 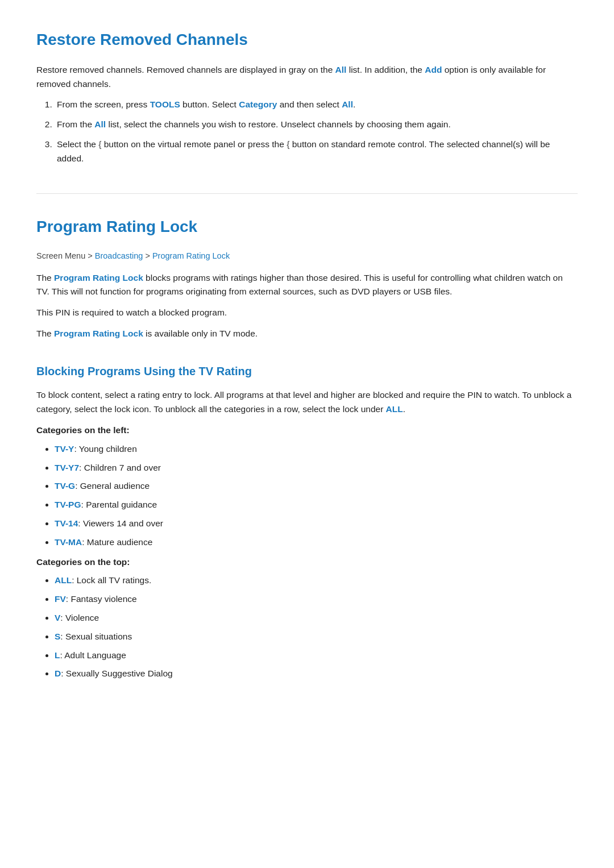 What do you see at coordinates (316, 487) in the screenshot?
I see `list-item: TV-G: General audience` at bounding box center [316, 487].